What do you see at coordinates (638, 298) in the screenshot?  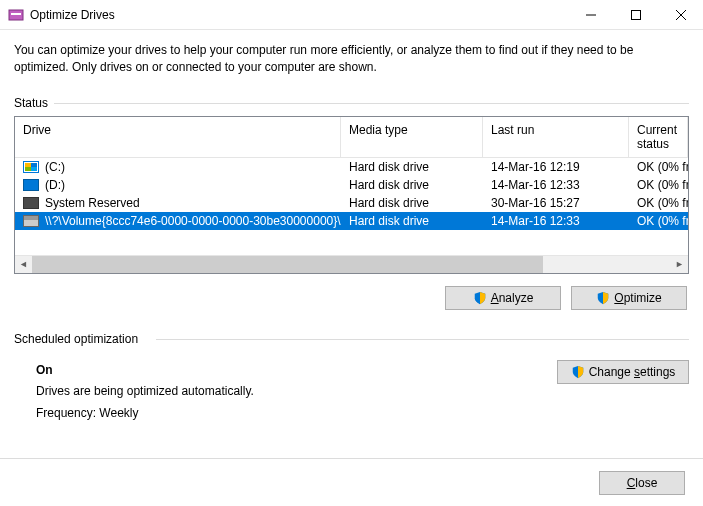 I see `optimize-label: Optimize` at bounding box center [638, 298].